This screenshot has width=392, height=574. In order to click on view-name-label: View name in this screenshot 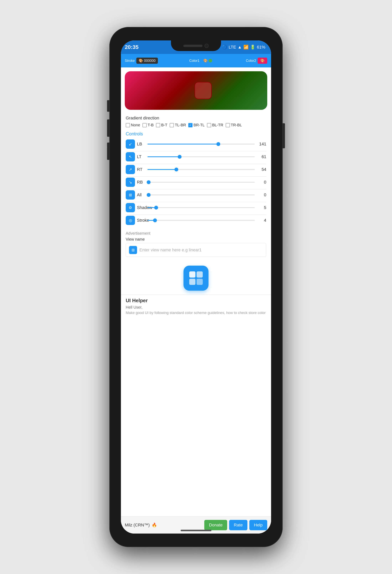, I will do `click(196, 239)`.